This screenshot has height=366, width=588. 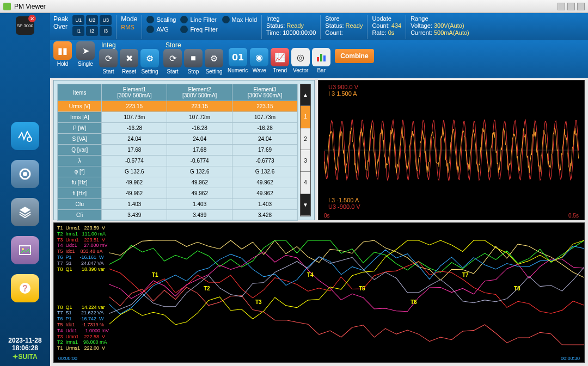 What do you see at coordinates (129, 27) in the screenshot?
I see `mode-value: RMS` at bounding box center [129, 27].